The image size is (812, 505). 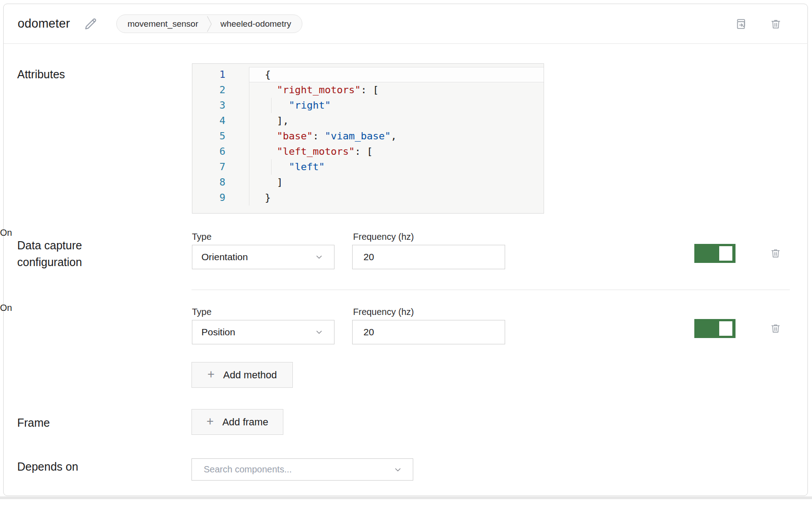 I want to click on line-number: 8, so click(x=221, y=182).